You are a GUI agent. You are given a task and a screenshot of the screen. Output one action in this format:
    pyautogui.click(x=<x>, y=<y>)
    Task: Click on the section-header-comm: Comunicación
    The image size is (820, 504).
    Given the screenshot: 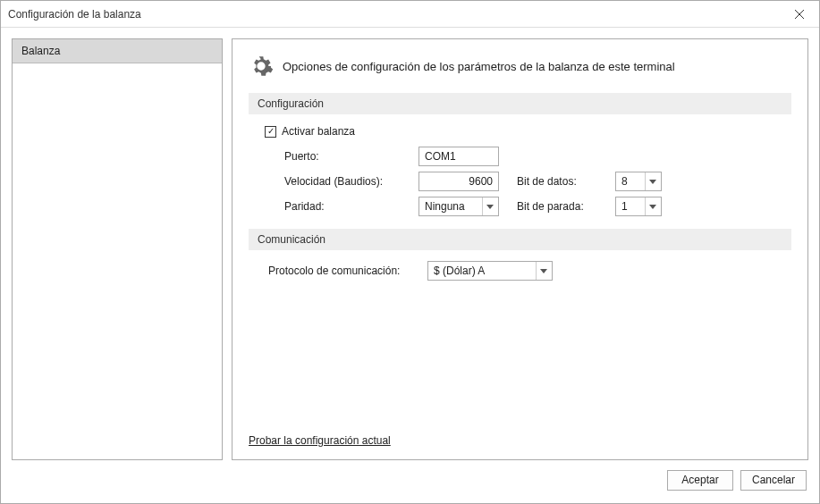 What is the action you would take?
    pyautogui.click(x=520, y=239)
    